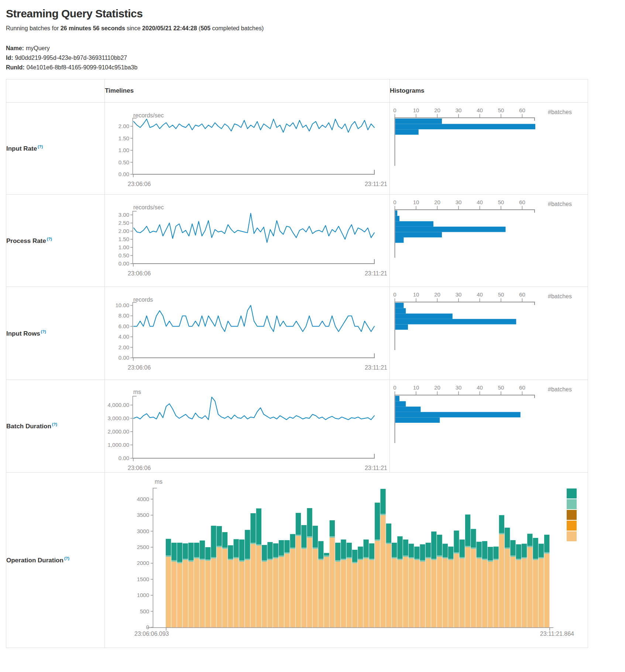 Image resolution: width=625 pixels, height=672 pixels. Describe the element at coordinates (15, 48) in the screenshot. I see `query-name-label: Name:` at that location.